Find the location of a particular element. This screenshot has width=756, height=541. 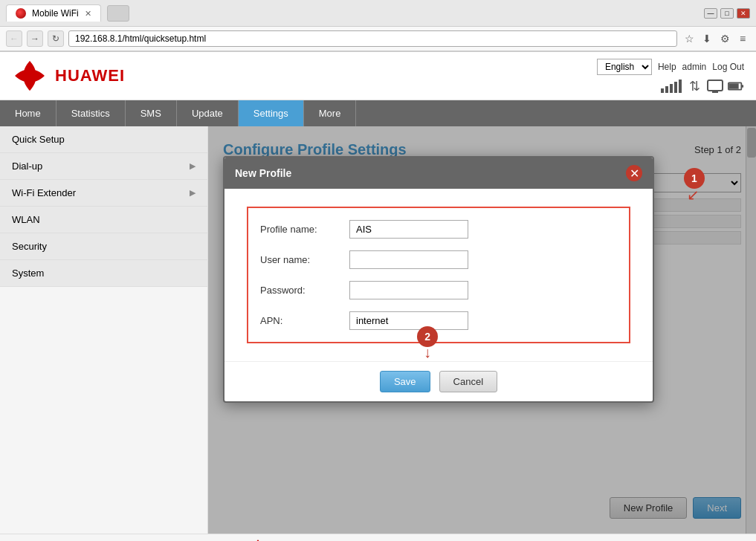

form-highlight-box: Profile name: User name: Password: is located at coordinates (439, 275).